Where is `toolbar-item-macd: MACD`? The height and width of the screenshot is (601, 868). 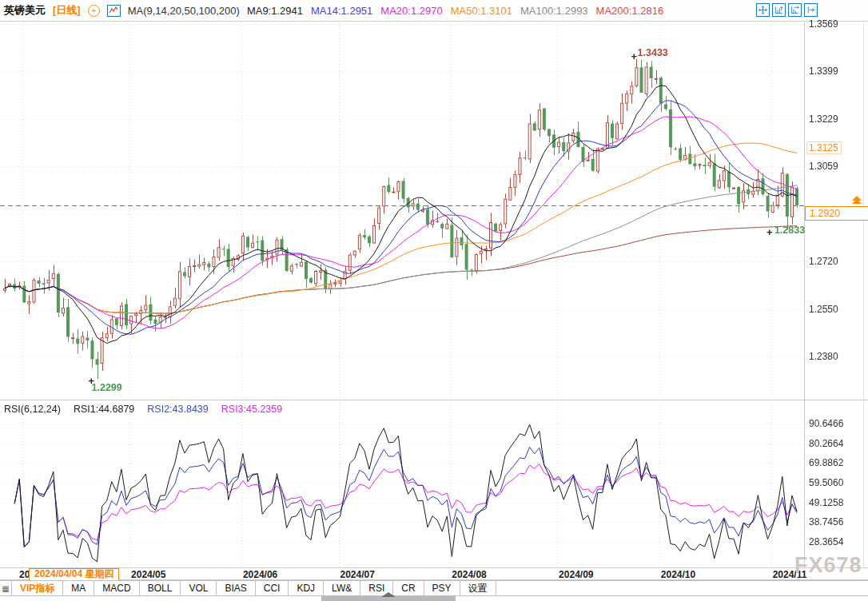 toolbar-item-macd: MACD is located at coordinates (117, 588).